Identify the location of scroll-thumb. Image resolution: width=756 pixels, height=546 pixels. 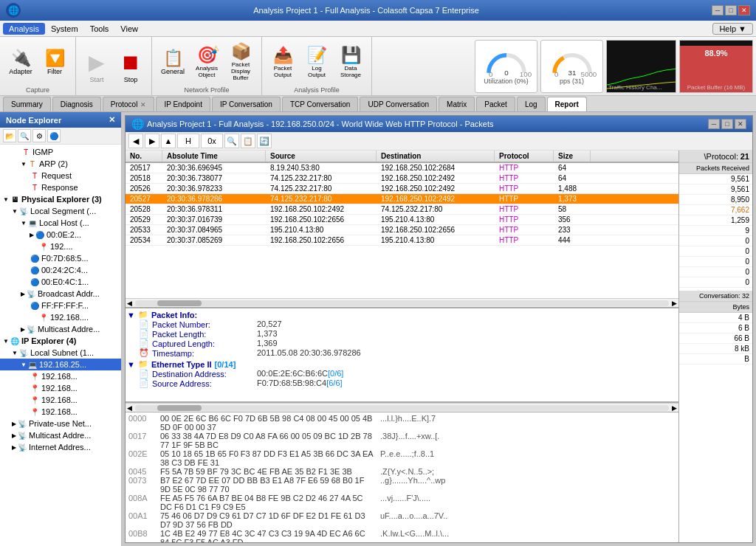
(179, 303).